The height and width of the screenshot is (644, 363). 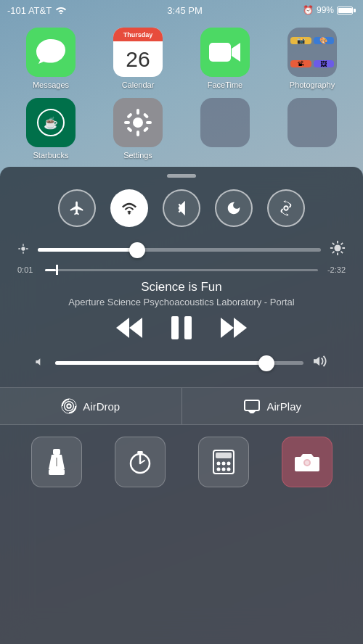 I want to click on pull-handle, so click(x=182, y=176).